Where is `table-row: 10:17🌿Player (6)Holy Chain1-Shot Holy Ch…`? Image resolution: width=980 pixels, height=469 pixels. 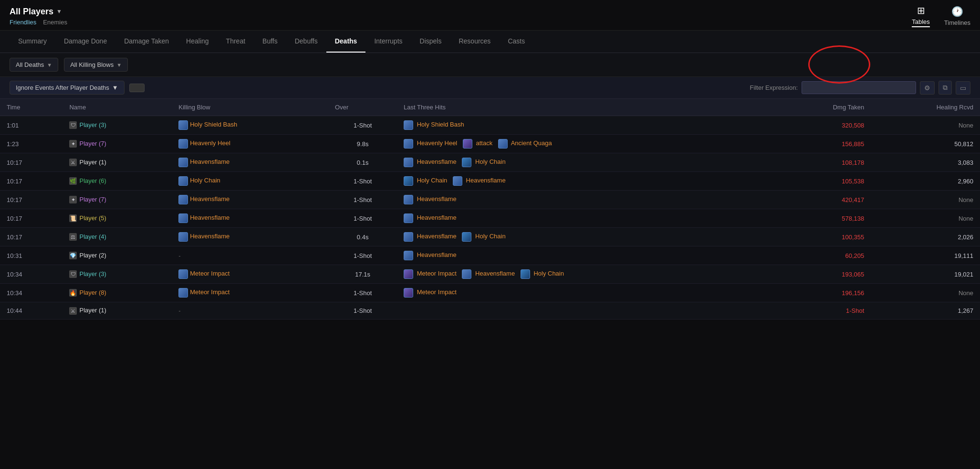 table-row: 10:17🌿Player (6)Holy Chain1-Shot Holy Ch… is located at coordinates (490, 181).